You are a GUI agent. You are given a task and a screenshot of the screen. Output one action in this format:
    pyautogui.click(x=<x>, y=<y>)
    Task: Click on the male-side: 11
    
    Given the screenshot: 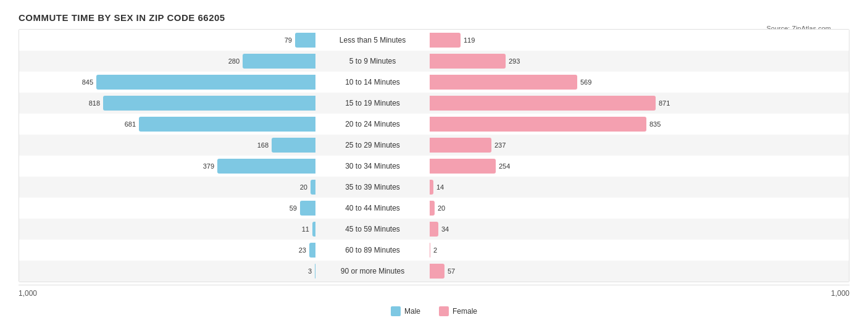 What is the action you would take?
    pyautogui.click(x=167, y=229)
    